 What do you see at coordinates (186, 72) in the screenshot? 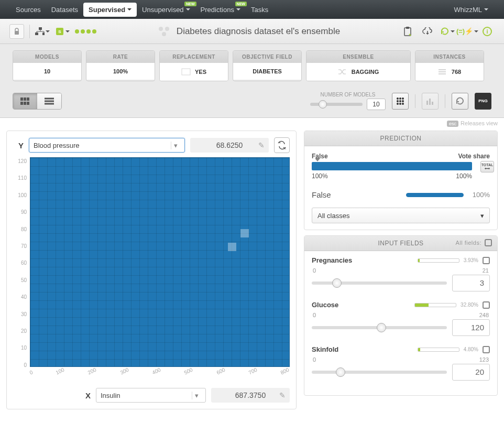
I see `calendar-icon` at bounding box center [186, 72].